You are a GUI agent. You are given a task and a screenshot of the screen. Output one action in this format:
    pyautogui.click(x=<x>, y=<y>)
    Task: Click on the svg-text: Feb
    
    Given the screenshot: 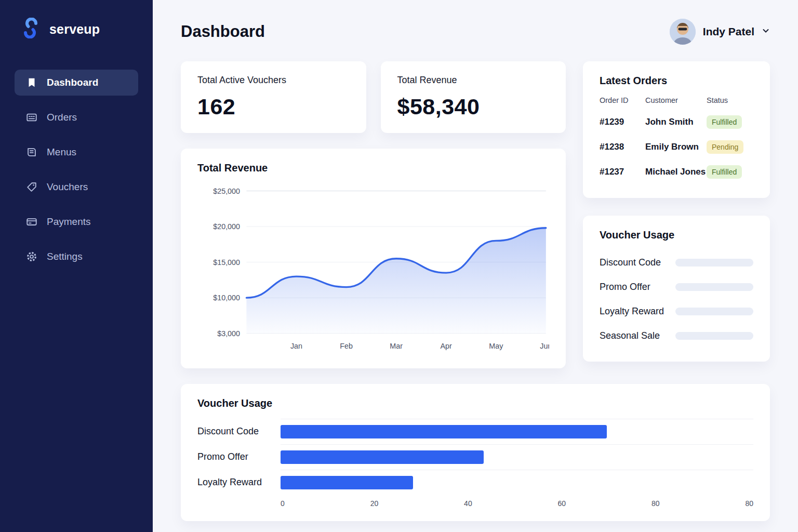 What is the action you would take?
    pyautogui.click(x=346, y=346)
    